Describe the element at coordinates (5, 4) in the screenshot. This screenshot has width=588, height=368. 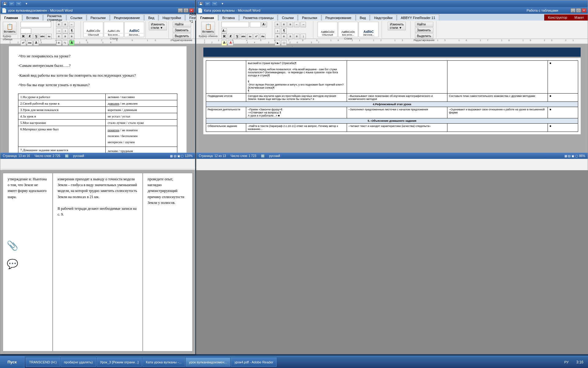
I see `qat-icon-1: 💾` at that location.